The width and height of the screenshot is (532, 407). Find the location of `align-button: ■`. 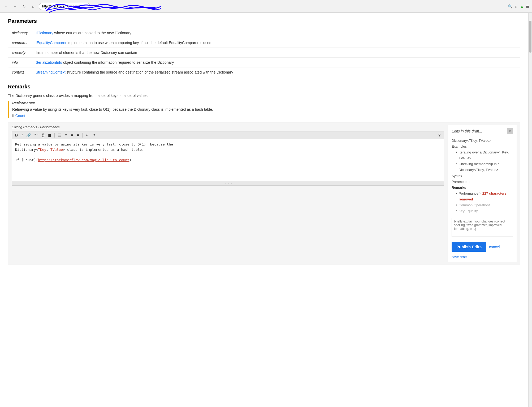

align-button: ■ is located at coordinates (72, 135).